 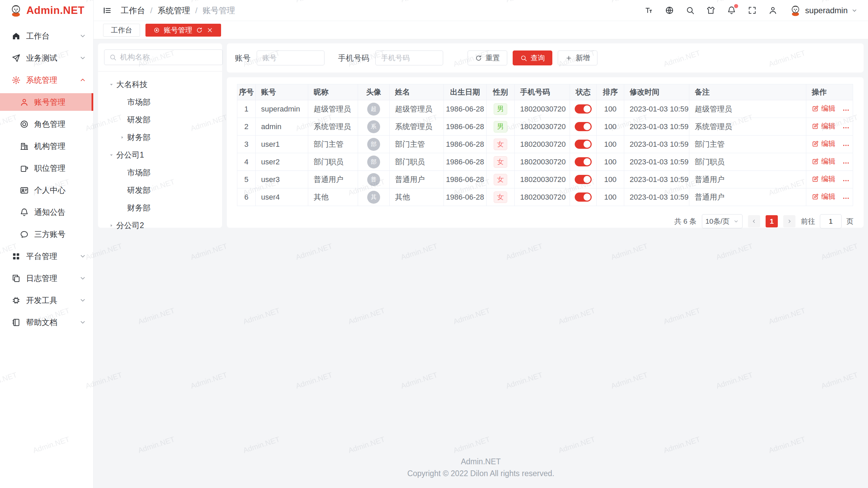 What do you see at coordinates (669, 10) in the screenshot?
I see `language-icon` at bounding box center [669, 10].